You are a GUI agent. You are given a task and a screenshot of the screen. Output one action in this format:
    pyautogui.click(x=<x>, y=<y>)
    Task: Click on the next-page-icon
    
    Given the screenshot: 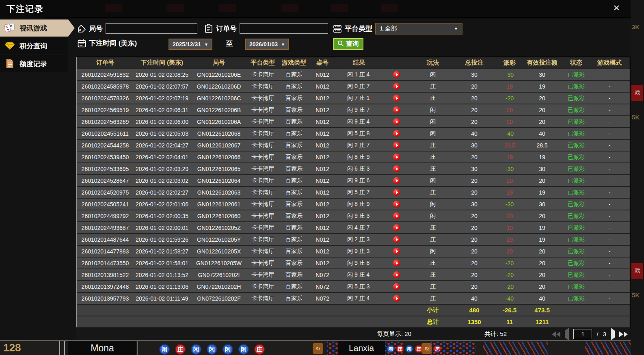 What is the action you would take?
    pyautogui.click(x=613, y=334)
    